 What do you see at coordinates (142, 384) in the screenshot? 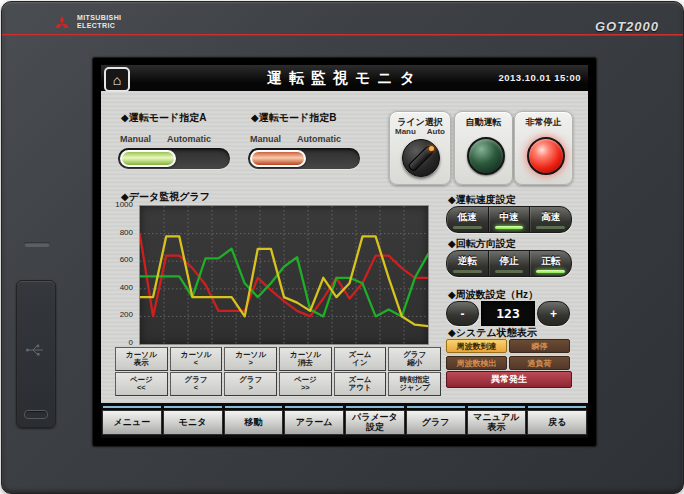
I see `softkey-r2-0: ページ<<` at bounding box center [142, 384].